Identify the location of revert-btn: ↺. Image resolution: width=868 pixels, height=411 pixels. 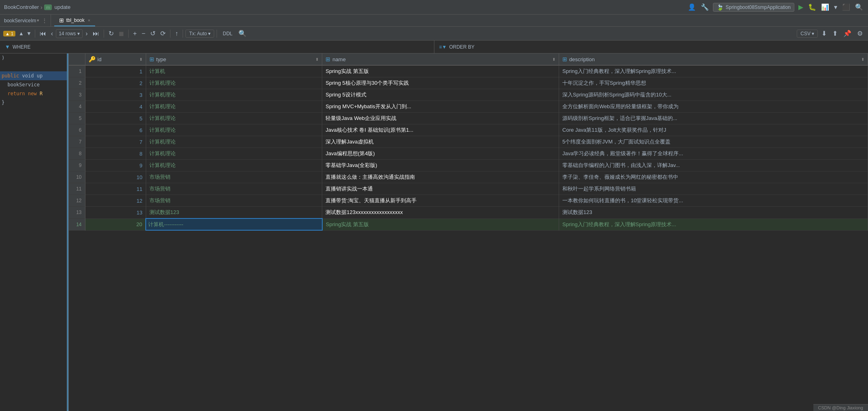
(153, 33).